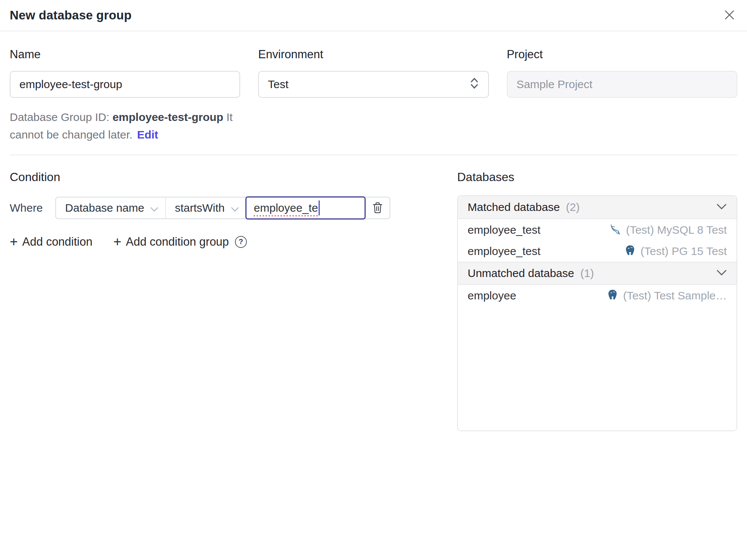  What do you see at coordinates (524, 207) in the screenshot?
I see `matched-header-text: Matched database (2)` at bounding box center [524, 207].